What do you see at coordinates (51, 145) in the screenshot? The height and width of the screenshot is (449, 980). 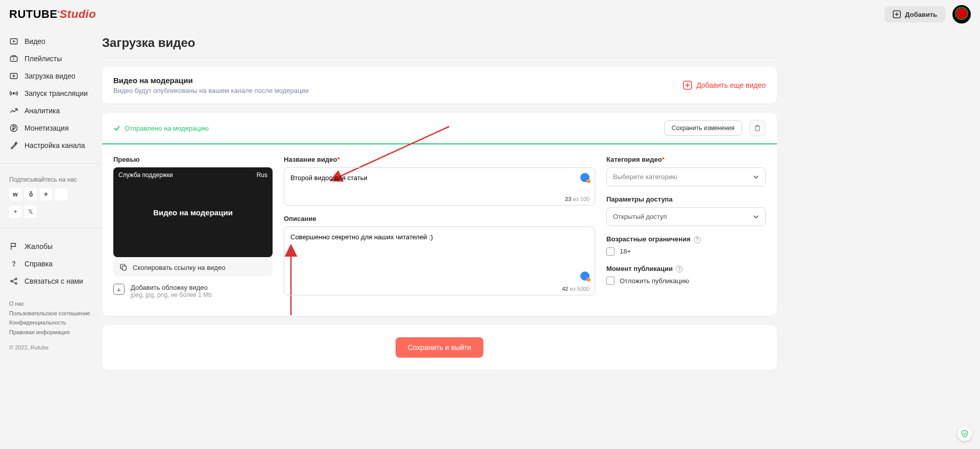 I see `sidebar-item-settings: Настройка канала` at bounding box center [51, 145].